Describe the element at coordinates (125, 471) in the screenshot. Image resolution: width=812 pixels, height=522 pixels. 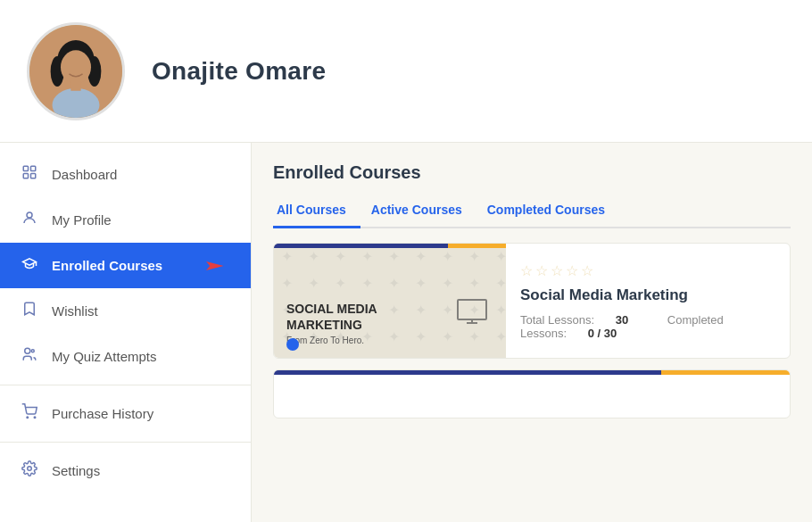
I see `sidebar-item-settings: Settings` at that location.